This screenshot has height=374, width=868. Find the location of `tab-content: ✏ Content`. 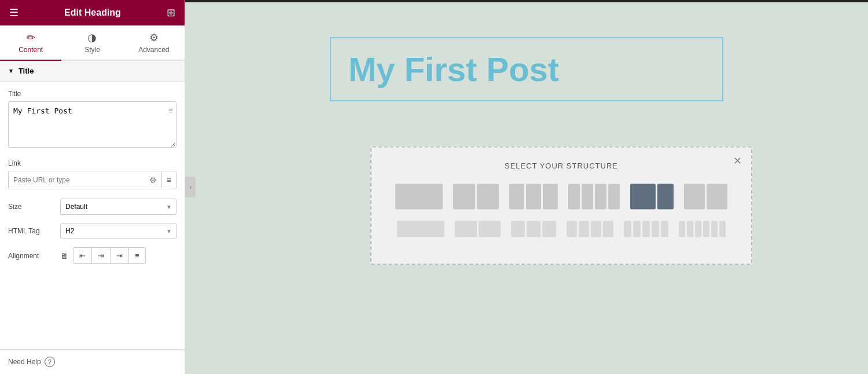

tab-content: ✏ Content is located at coordinates (31, 43).